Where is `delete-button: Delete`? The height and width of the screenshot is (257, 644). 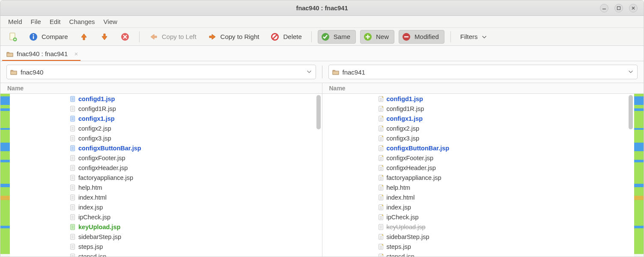 delete-button: Delete is located at coordinates (286, 37).